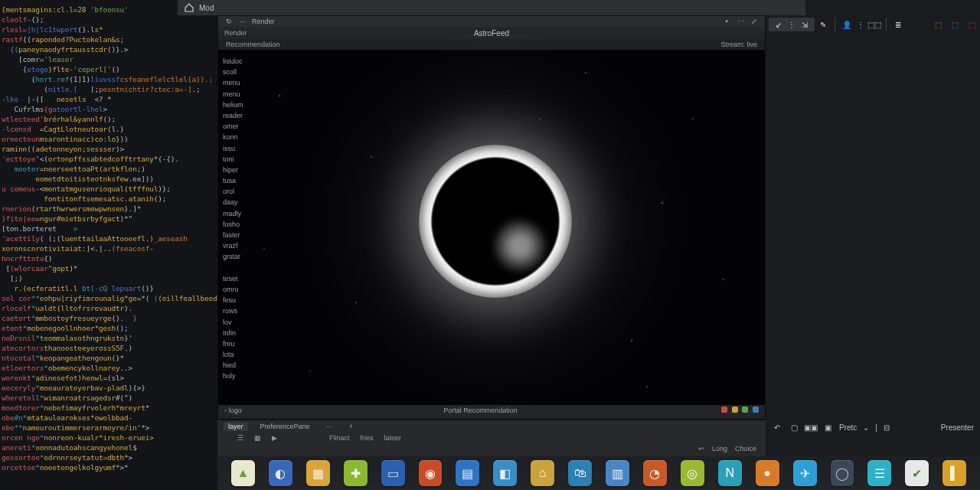  Describe the element at coordinates (739, 410) in the screenshot. I see `status-window-dots` at that location.